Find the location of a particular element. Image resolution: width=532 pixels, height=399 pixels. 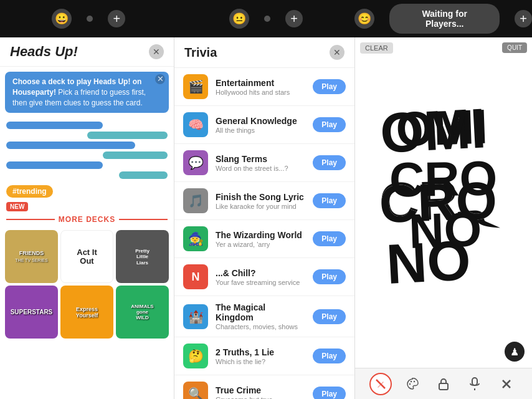

play-button-slangterms: Play is located at coordinates (329, 163).